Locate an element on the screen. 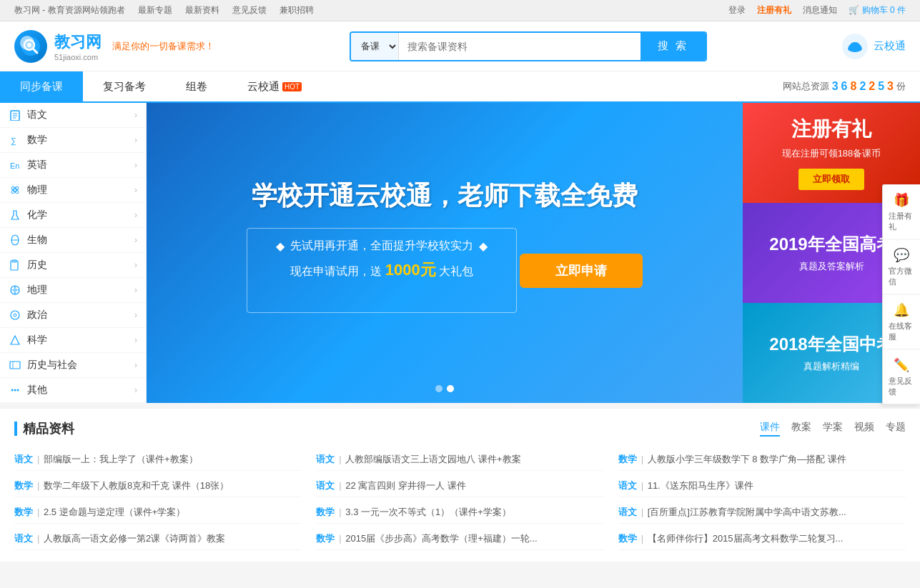  resource-item: 语文| 11.《送东阳马生序》课件 is located at coordinates (762, 486).